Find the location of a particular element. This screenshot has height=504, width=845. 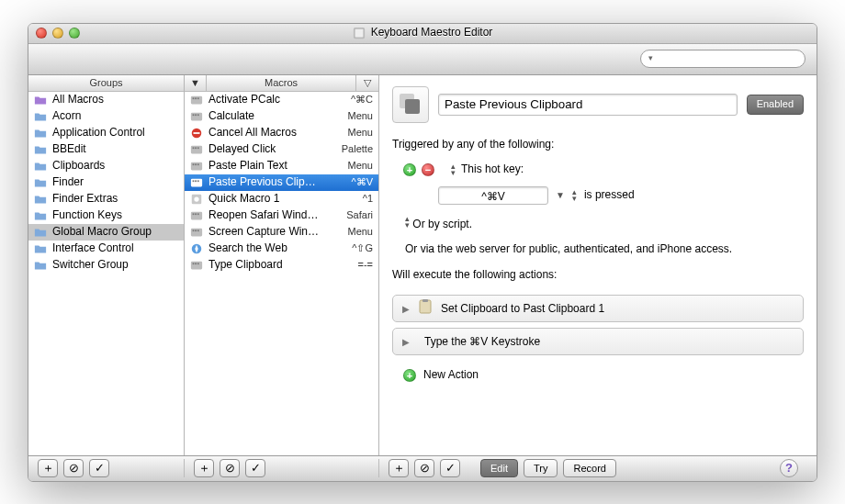

groups-list: All MacrosAcornApplication ControlBBEdit… is located at coordinates (107, 274).